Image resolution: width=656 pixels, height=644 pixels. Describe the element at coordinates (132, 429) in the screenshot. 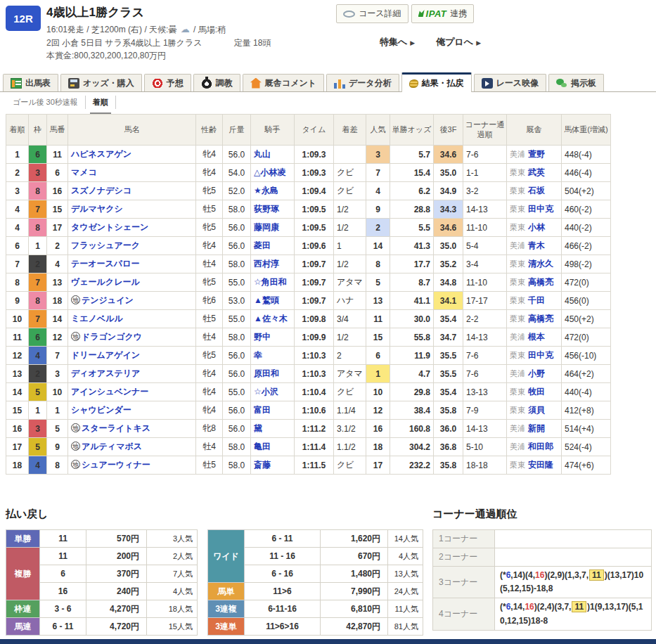

I see `horse-name-cell: 地スターライトキス` at that location.